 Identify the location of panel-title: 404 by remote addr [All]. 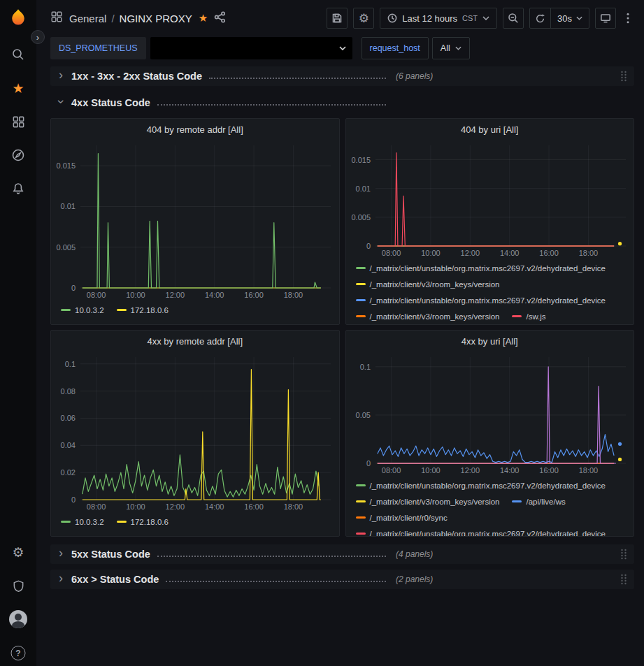
(195, 130).